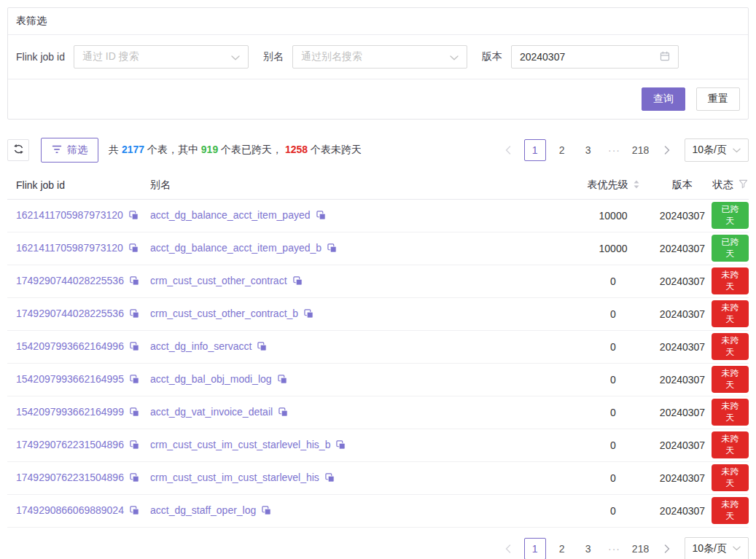  Describe the element at coordinates (219, 281) in the screenshot. I see `alias-link: crm_cust_cust_other_contract` at that location.